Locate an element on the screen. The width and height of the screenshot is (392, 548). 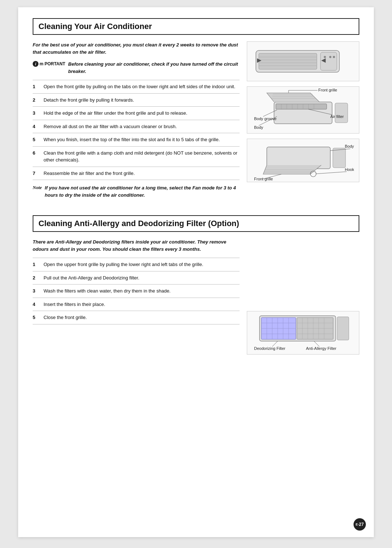
page-number: E-27 is located at coordinates (360, 524).